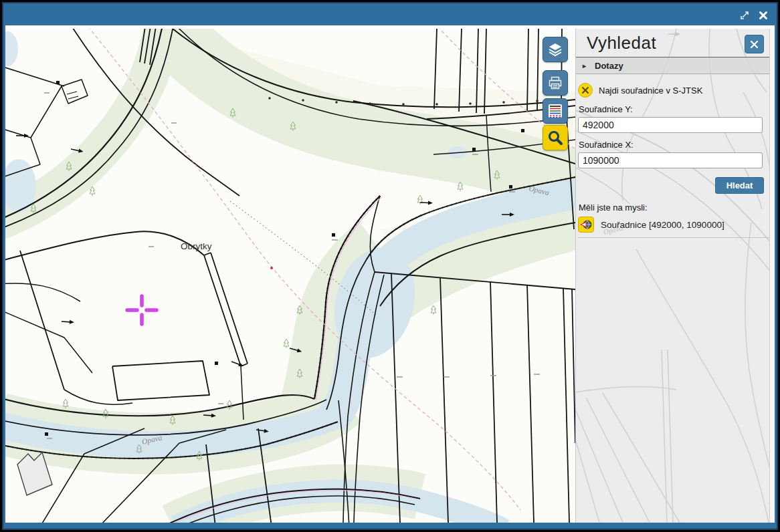  Describe the element at coordinates (609, 65) in the screenshot. I see `queries-section-label: Dotazy` at that location.